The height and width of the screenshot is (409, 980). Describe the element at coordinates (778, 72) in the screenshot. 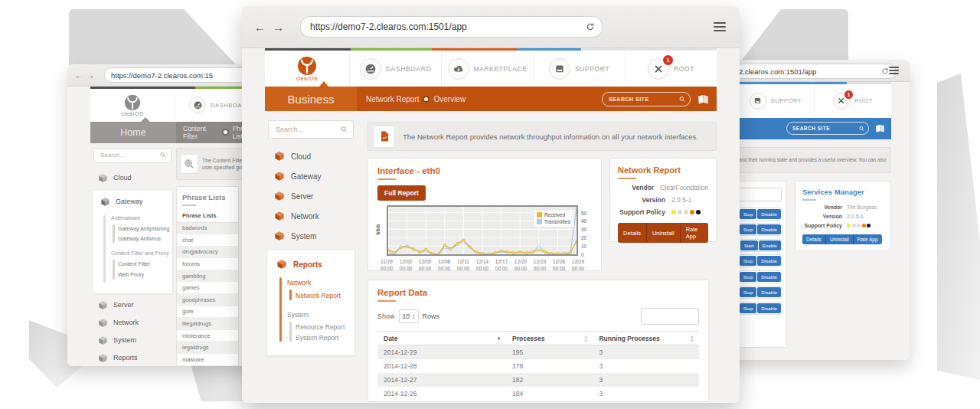

I see `url-text: 2.clearos.com:1501/app` at that location.